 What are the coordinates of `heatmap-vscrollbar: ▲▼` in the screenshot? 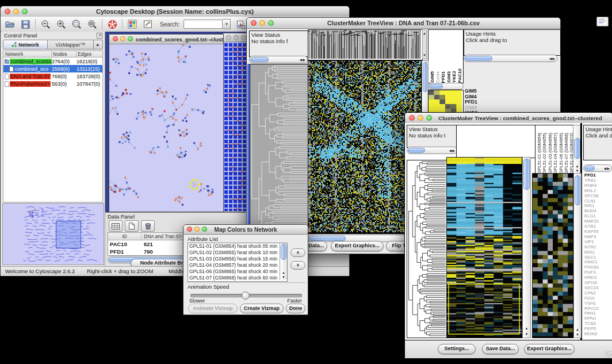 It's located at (527, 247).